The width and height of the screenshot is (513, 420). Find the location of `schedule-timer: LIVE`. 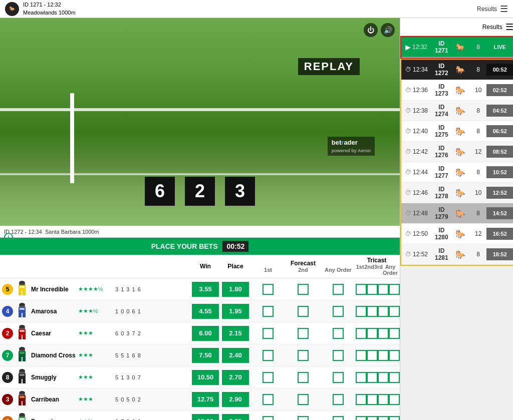

schedule-timer: LIVE is located at coordinates (500, 47).